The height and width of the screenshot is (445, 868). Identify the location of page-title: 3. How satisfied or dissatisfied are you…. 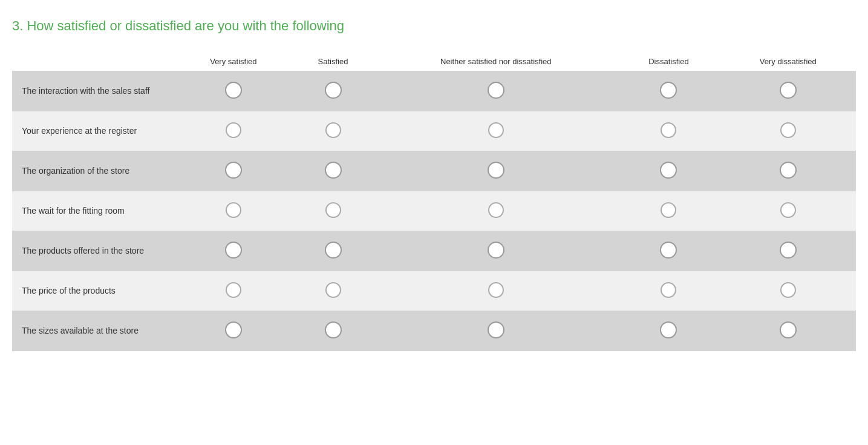
(434, 26).